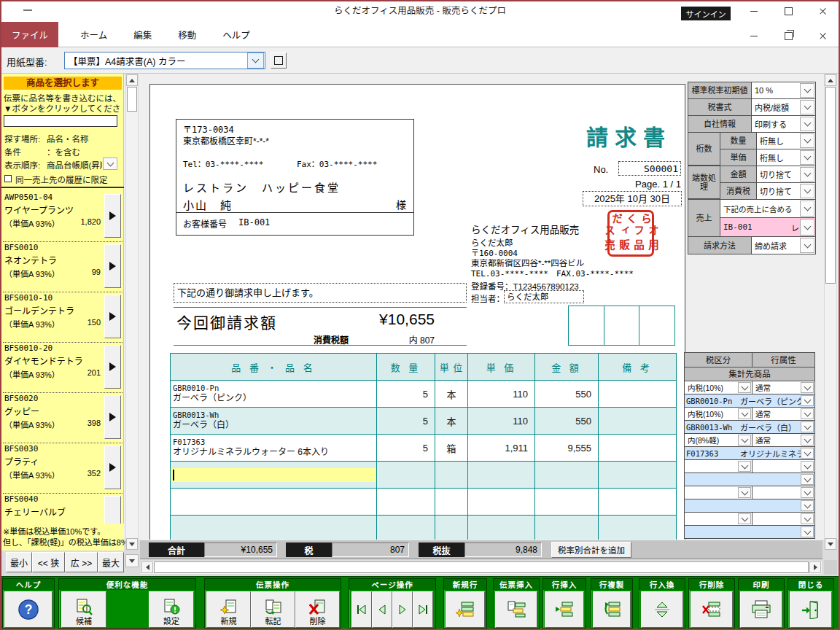  What do you see at coordinates (822, 11) in the screenshot?
I see `close-button` at bounding box center [822, 11].